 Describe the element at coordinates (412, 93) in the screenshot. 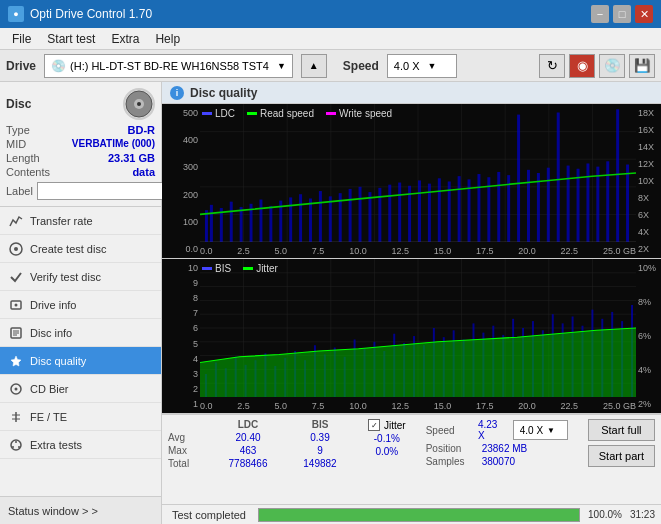

I see `disc-quality-header: i Disc quality` at that location.